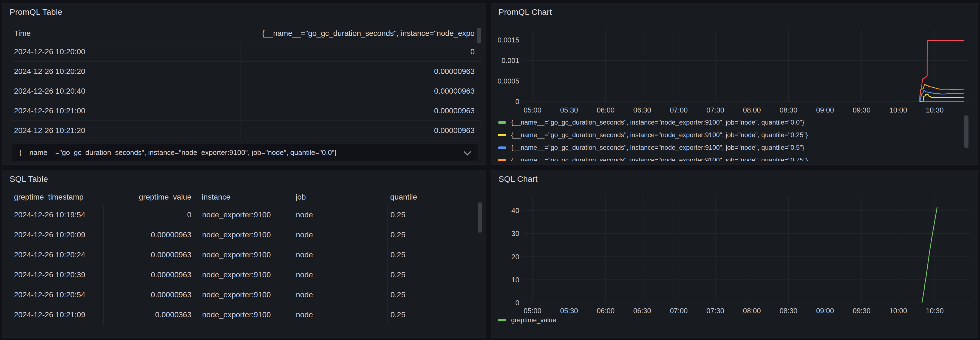 The height and width of the screenshot is (340, 980). Describe the element at coordinates (533, 320) in the screenshot. I see `legend-label: greptime_value` at that location.